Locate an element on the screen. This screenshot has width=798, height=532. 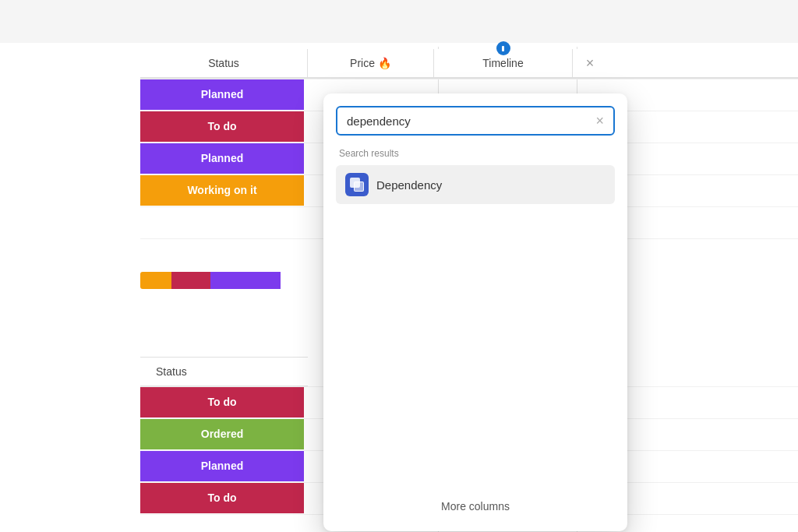
row-separator is located at coordinates (469, 79).